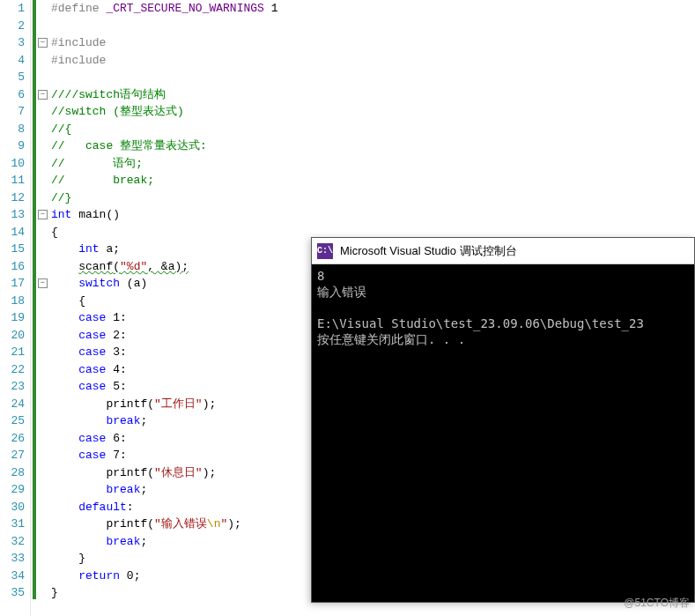  What do you see at coordinates (12, 9) in the screenshot?
I see `line-number: 1` at bounding box center [12, 9].